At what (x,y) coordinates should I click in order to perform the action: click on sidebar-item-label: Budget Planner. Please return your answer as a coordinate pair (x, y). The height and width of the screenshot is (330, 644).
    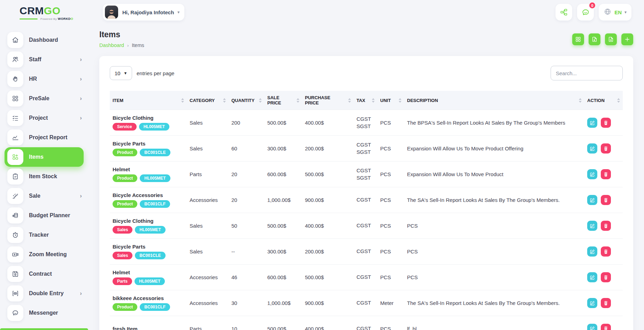
    Looking at the image, I should click on (49, 215).